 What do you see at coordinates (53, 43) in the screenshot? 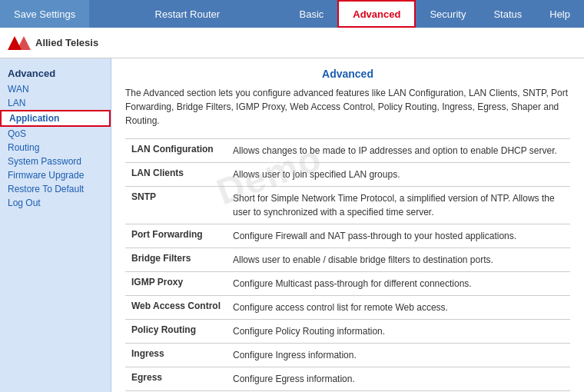
I see `logo: Allied Telesis` at bounding box center [53, 43].